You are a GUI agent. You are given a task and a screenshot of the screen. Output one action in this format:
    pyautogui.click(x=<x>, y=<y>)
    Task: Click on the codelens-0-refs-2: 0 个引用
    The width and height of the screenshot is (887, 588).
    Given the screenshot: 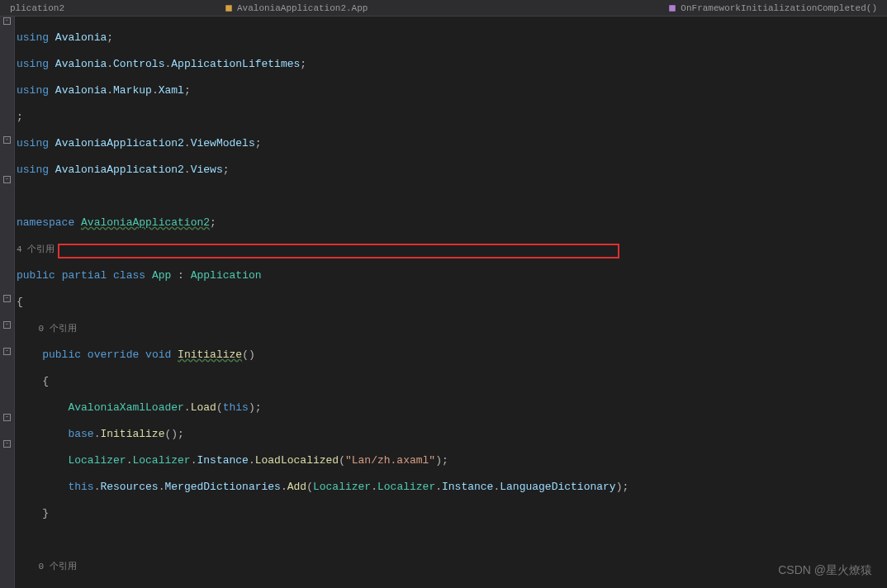 What is the action you would take?
    pyautogui.click(x=452, y=567)
    